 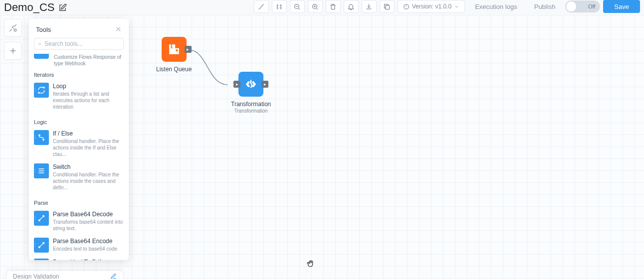 I want to click on page-title: Demo_CS, so click(x=29, y=7).